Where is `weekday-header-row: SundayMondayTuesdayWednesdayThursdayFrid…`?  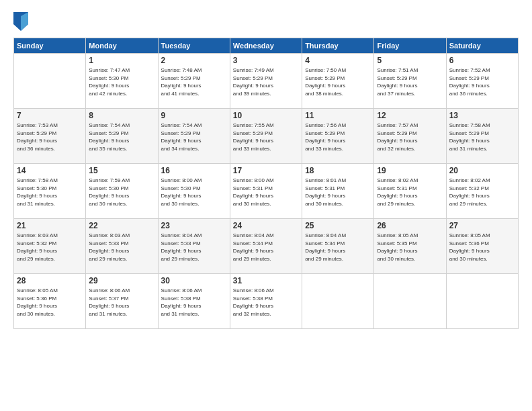 weekday-header-row: SundayMondayTuesdayWednesdayThursdayFrid… is located at coordinates (266, 46).